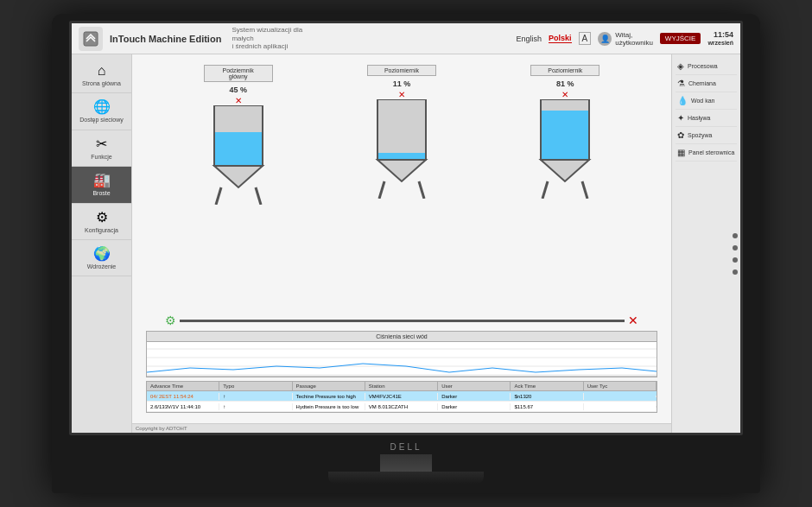  I want to click on alarm-row-2: 2.6/133V/1V 11:44:10 ↑ Hydtein Pressure …, so click(402, 407).